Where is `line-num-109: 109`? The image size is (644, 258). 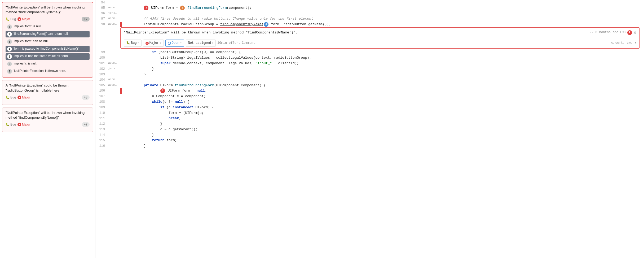 line-num-109: 109 is located at coordinates (102, 108).